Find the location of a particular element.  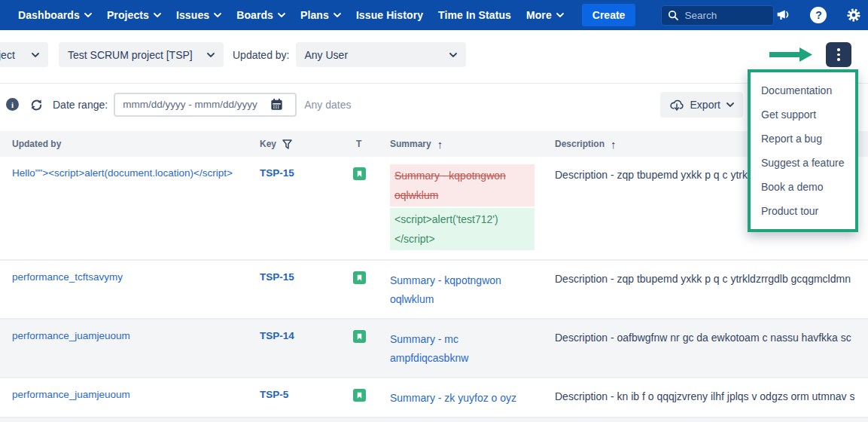

description-cell: Description - iu b xzp s nv pu tq dd sev… is located at coordinates (711, 420).